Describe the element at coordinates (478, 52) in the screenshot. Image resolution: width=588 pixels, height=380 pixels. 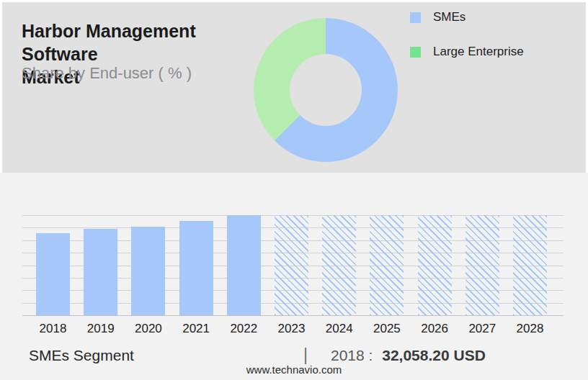
I see `legend-label-large-enterprise: Large Enterprise` at that location.